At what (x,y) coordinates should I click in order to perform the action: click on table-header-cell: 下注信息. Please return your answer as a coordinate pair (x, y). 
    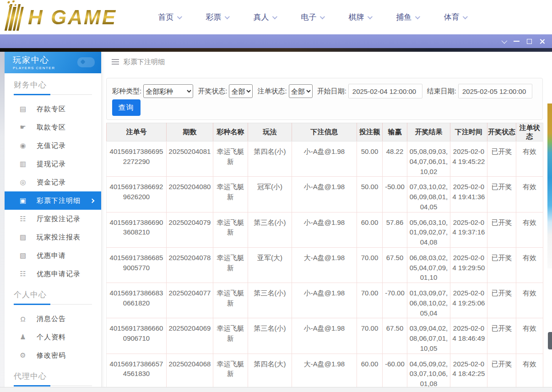
    Looking at the image, I should click on (325, 132).